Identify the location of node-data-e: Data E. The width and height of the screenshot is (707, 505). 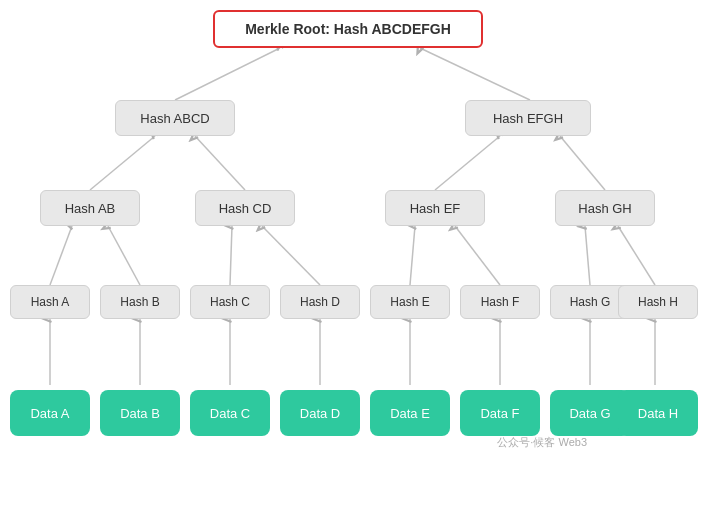
(410, 413).